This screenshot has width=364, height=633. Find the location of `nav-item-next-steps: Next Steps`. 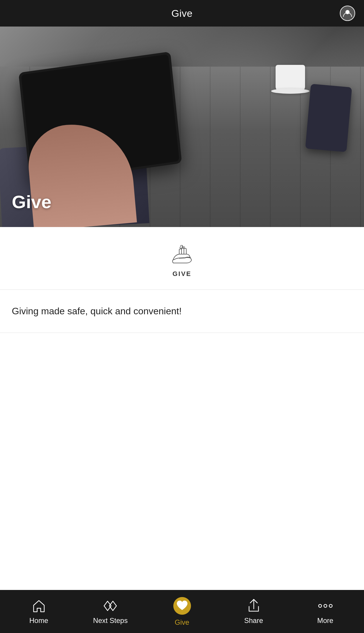

nav-item-next-steps: Next Steps is located at coordinates (110, 611).